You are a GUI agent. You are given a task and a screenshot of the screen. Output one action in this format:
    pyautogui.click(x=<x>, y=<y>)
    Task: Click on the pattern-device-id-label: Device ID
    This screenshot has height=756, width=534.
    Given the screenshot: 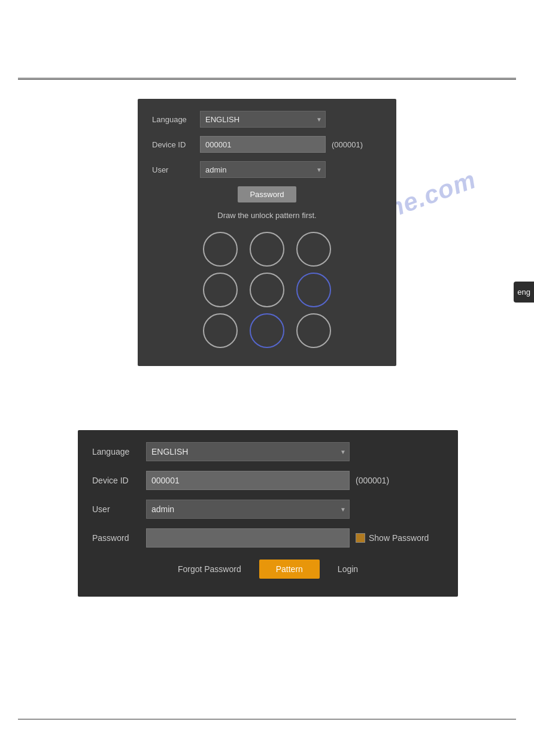 What is the action you would take?
    pyautogui.click(x=176, y=145)
    